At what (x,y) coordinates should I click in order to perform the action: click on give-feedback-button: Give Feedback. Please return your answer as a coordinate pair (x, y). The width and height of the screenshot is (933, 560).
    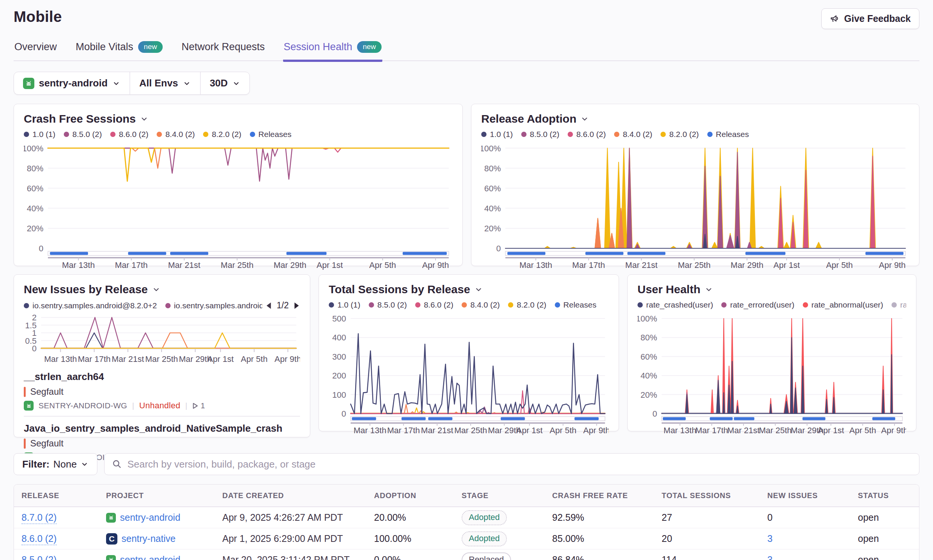
    Looking at the image, I should click on (870, 19).